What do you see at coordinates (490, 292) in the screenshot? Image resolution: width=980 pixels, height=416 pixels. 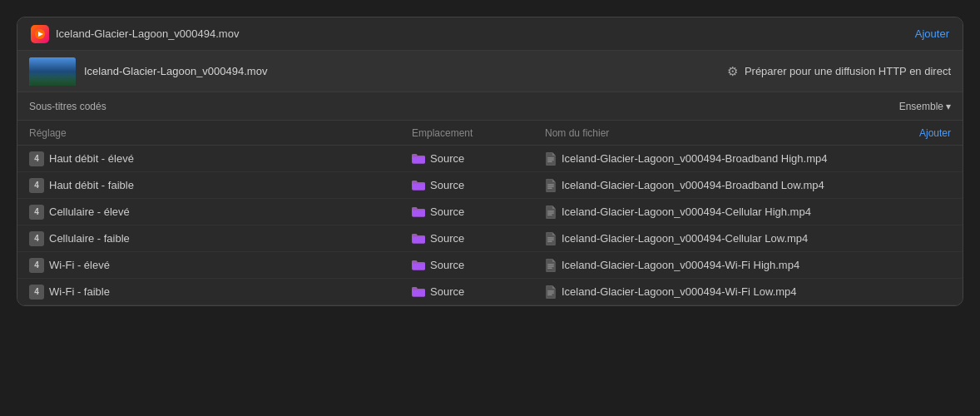 I see `table-row: 4 Wi-Fi - faible Source Iceland-Glacier-…` at bounding box center [490, 292].